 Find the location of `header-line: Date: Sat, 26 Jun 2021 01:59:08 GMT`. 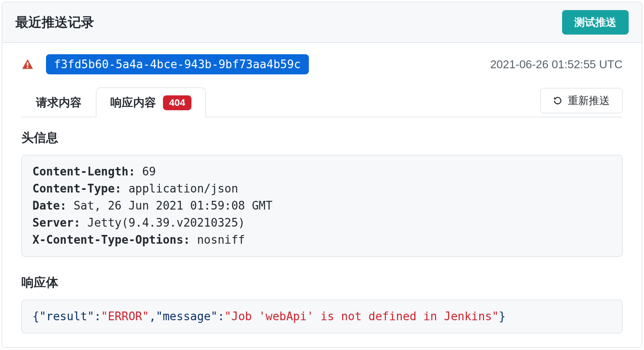

header-line: Date: Sat, 26 Jun 2021 01:59:08 GMT is located at coordinates (322, 206).